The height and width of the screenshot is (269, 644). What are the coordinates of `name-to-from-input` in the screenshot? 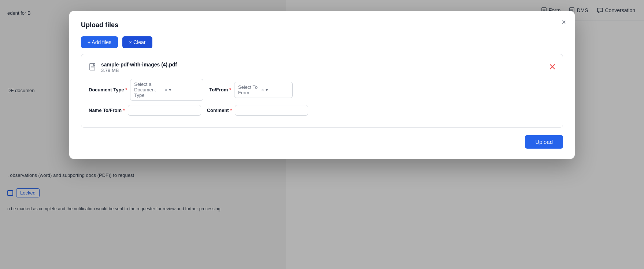 It's located at (164, 110).